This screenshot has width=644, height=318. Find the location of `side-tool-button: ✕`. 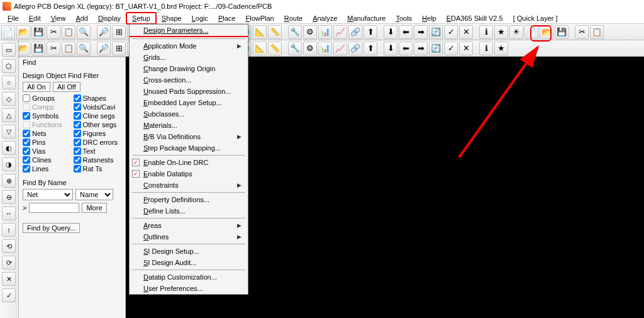

side-tool-button: ✕ is located at coordinates (9, 279).